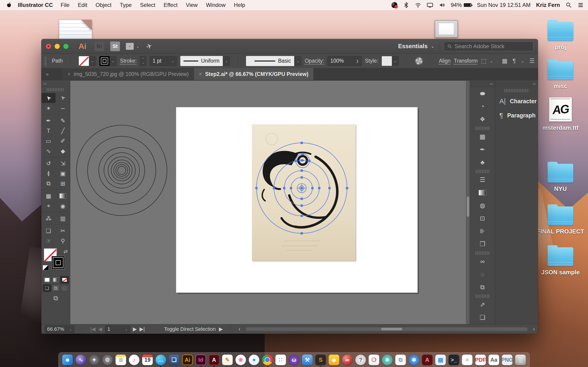 Image resolution: width=588 pixels, height=367 pixels. Describe the element at coordinates (483, 84) in the screenshot. I see `panel-dock-header: ‹‹` at that location.